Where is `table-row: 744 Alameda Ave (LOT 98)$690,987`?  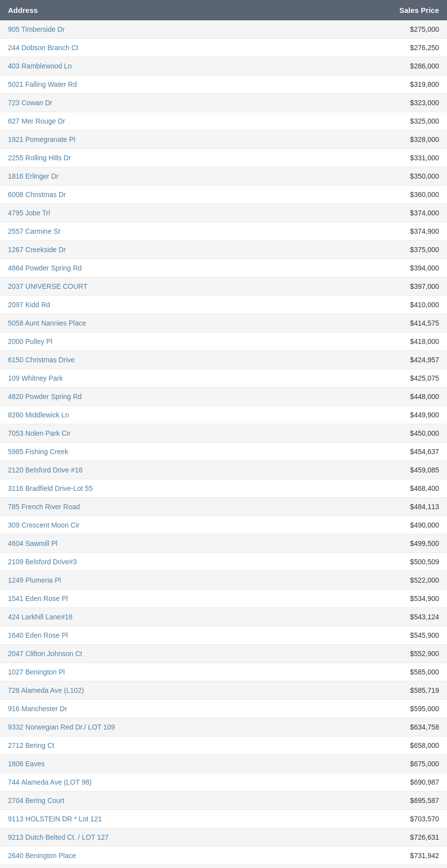
table-row: 744 Alameda Ave (LOT 98)$690,987 is located at coordinates (224, 782).